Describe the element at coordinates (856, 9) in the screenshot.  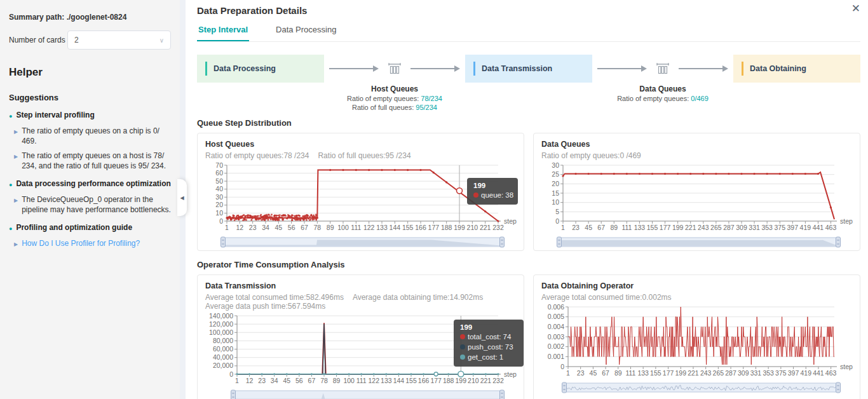
I see `close-icon: ✕` at that location.